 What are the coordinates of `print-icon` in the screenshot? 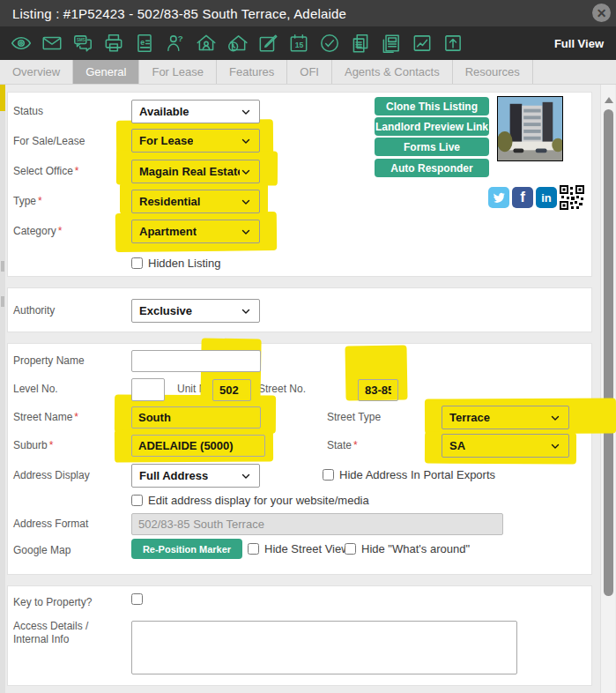 It's located at (114, 43).